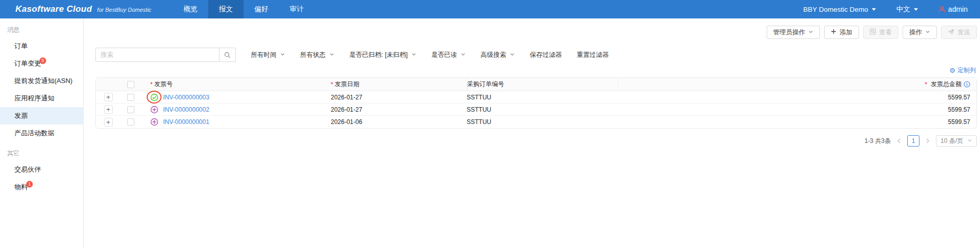 Image resolution: width=980 pixels, height=248 pixels. What do you see at coordinates (842, 32) in the screenshot?
I see `add-button: 添加` at bounding box center [842, 32].